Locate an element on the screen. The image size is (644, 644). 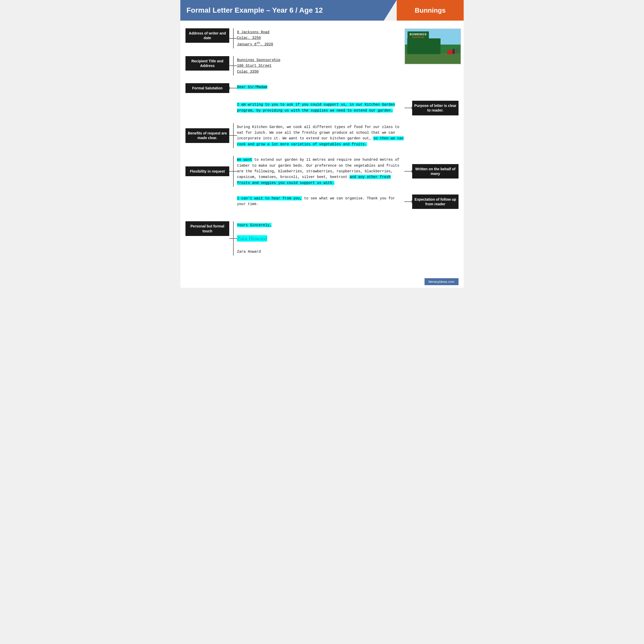
closing-connector-line is located at coordinates (233, 239).